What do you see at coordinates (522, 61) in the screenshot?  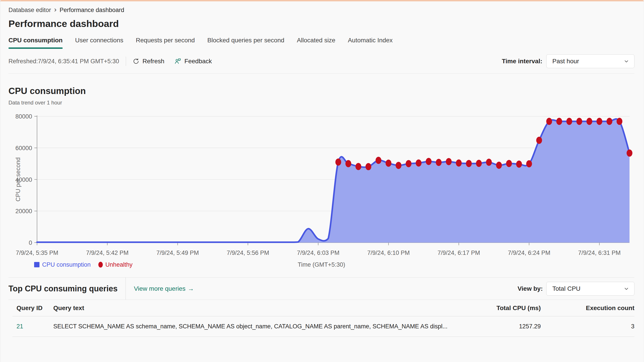 I see `time-interval-label: Time interval:` at bounding box center [522, 61].